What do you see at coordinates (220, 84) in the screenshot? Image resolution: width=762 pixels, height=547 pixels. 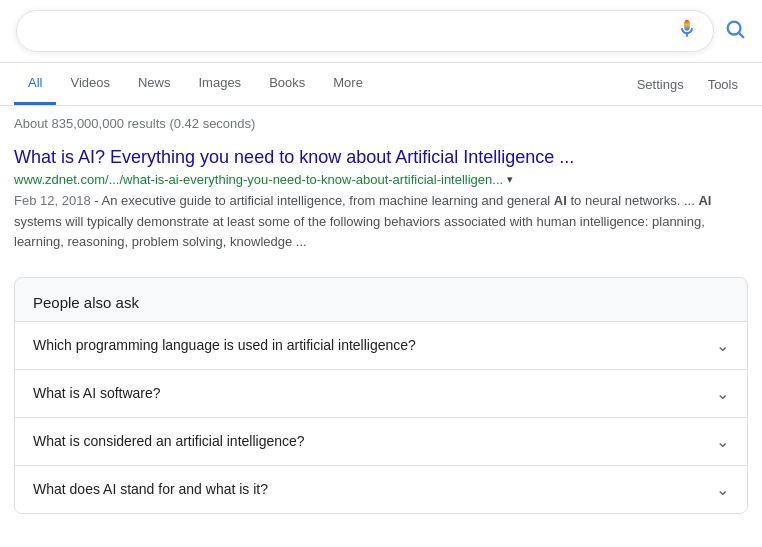 I see `tab-images: Images` at bounding box center [220, 84].